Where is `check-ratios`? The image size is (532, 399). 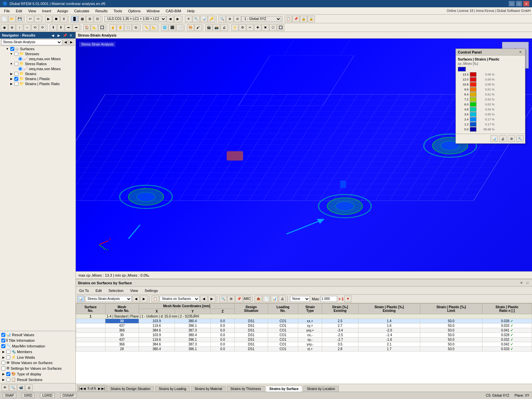 check-ratios is located at coordinates (16, 64).